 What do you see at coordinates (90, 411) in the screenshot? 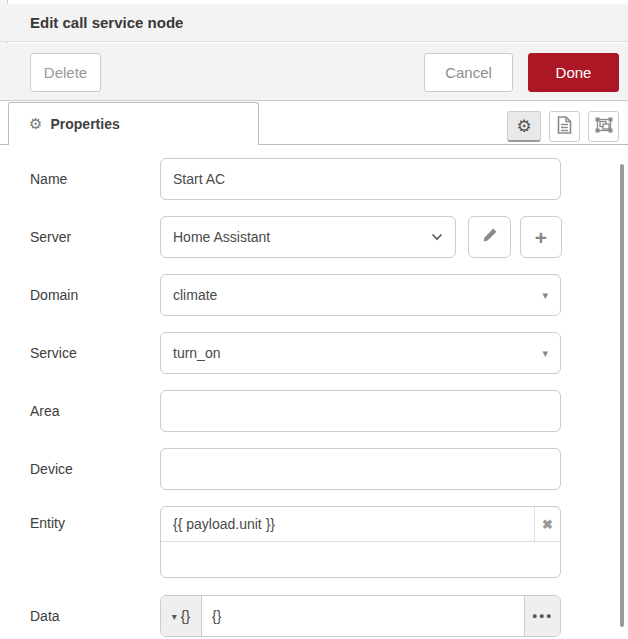
I see `area-label: Area` at bounding box center [90, 411].